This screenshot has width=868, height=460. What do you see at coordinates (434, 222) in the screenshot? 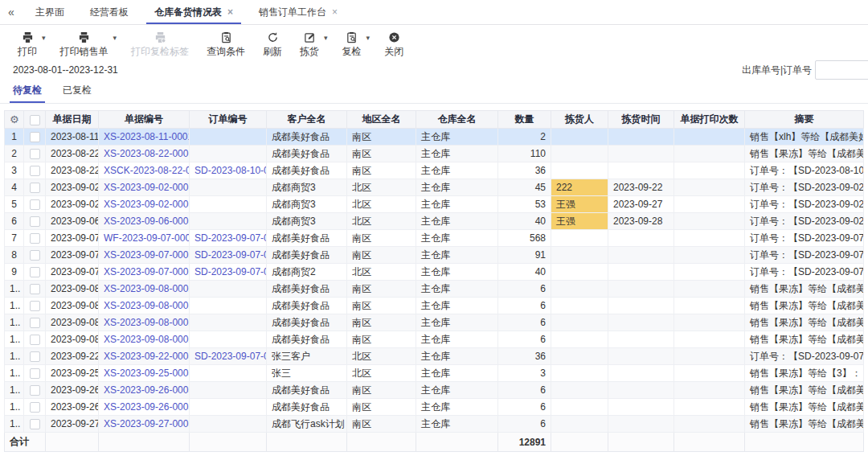
I see `table-row: 62023-09-06XS-2023-09-06-00018成都商贸3北区主仓库…` at bounding box center [434, 222].